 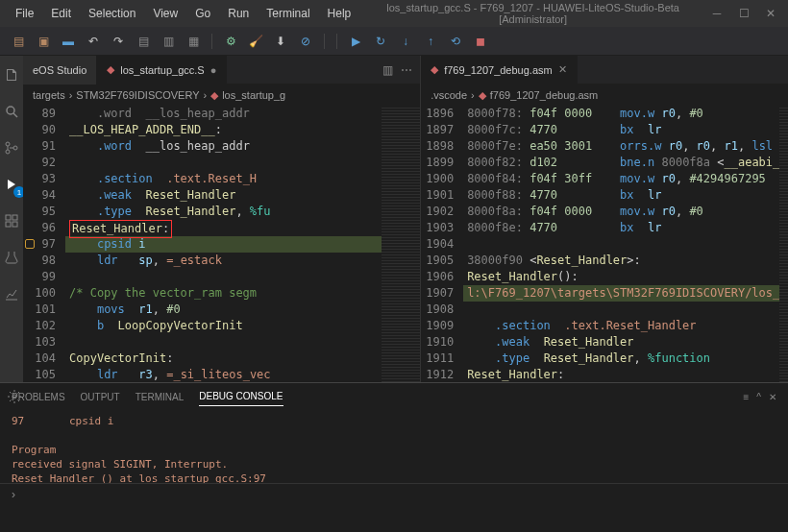 What do you see at coordinates (221, 95) in the screenshot?
I see `breadcrumb-left: targets › STM32F769IDISCOVERY › ◆ los_st…` at bounding box center [221, 95].